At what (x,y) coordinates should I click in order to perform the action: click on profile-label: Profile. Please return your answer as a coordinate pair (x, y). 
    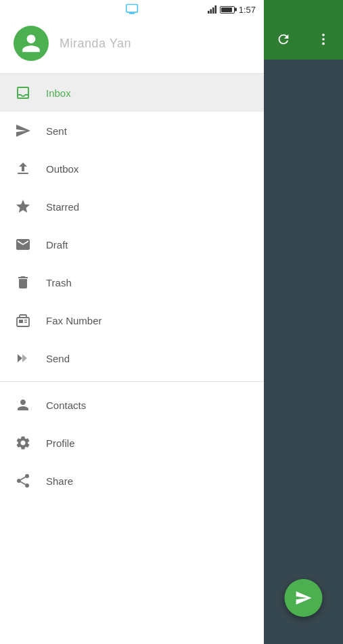
    Looking at the image, I should click on (61, 443).